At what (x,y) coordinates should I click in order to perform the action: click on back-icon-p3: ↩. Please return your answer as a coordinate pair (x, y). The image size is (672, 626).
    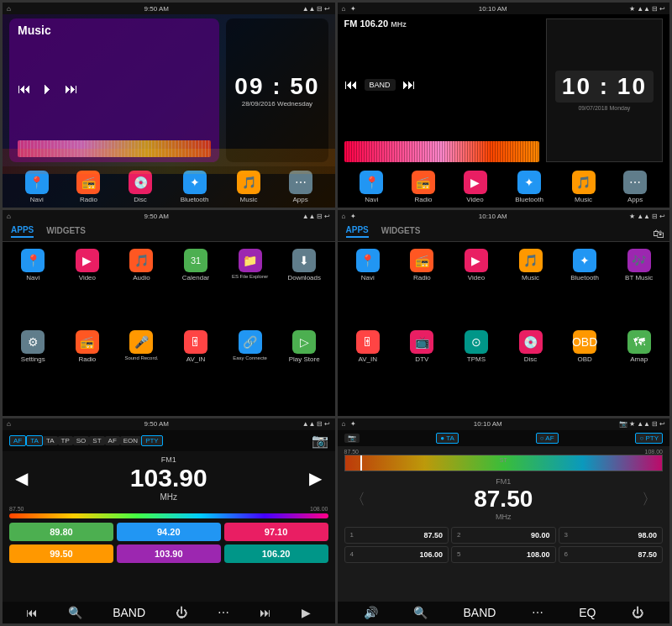
    Looking at the image, I should click on (328, 217).